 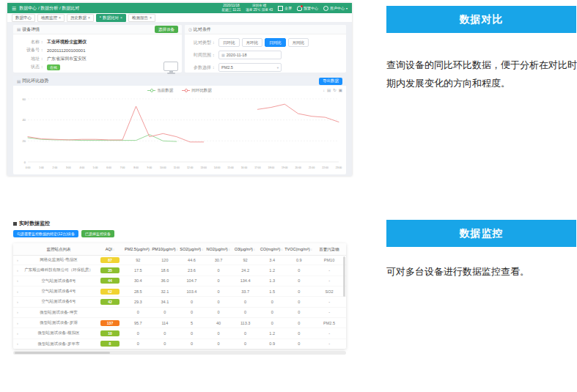 I want to click on value-cell: 24.2, so click(x=245, y=270).